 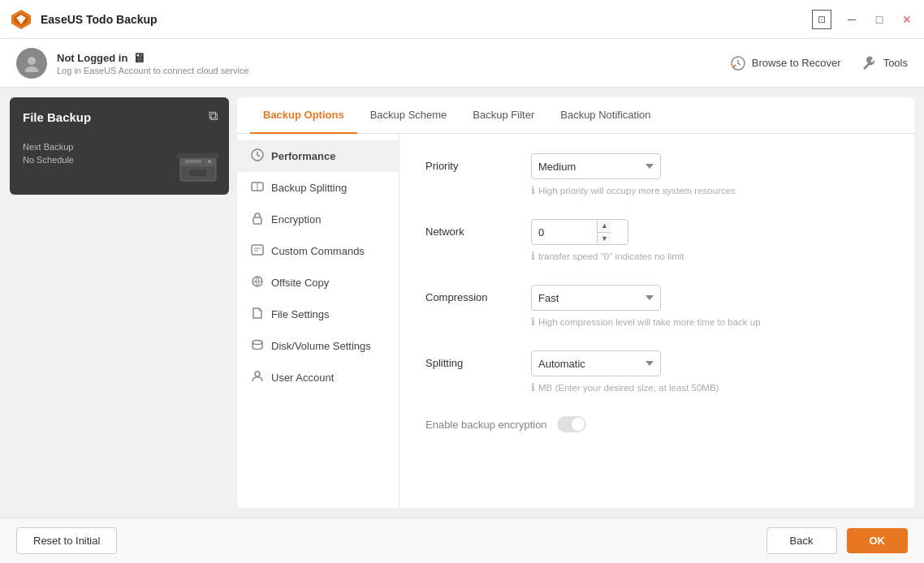 I want to click on nav-performance: Performance, so click(x=318, y=156).